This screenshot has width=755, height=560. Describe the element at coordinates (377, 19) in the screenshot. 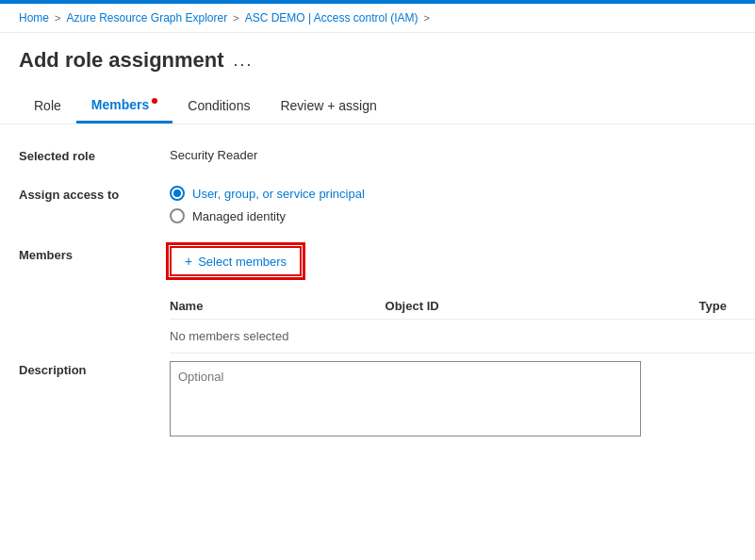

I see `breadcrumb: Home > Azure Resource Graph Explorer > A…` at that location.